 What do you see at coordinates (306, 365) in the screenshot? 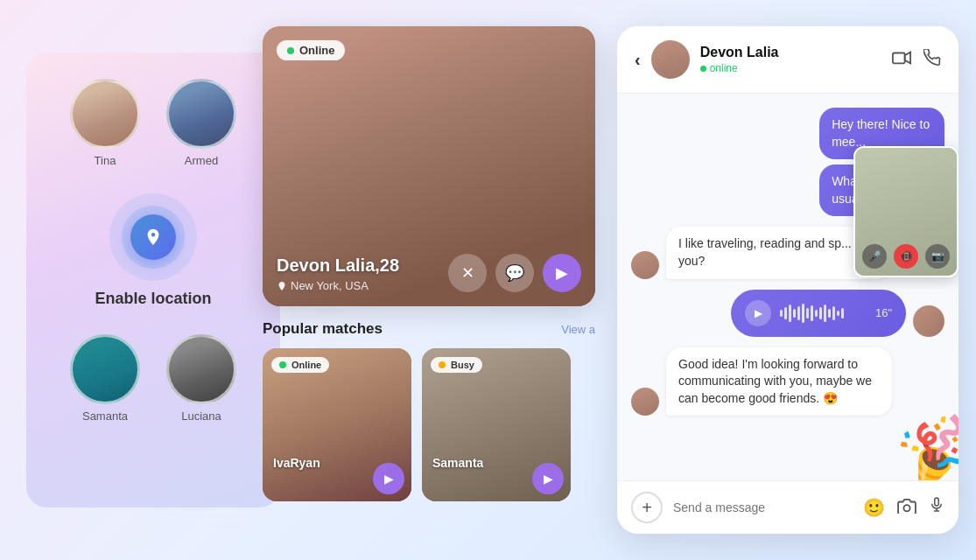
I see `ivaryan-status: Online` at bounding box center [306, 365].